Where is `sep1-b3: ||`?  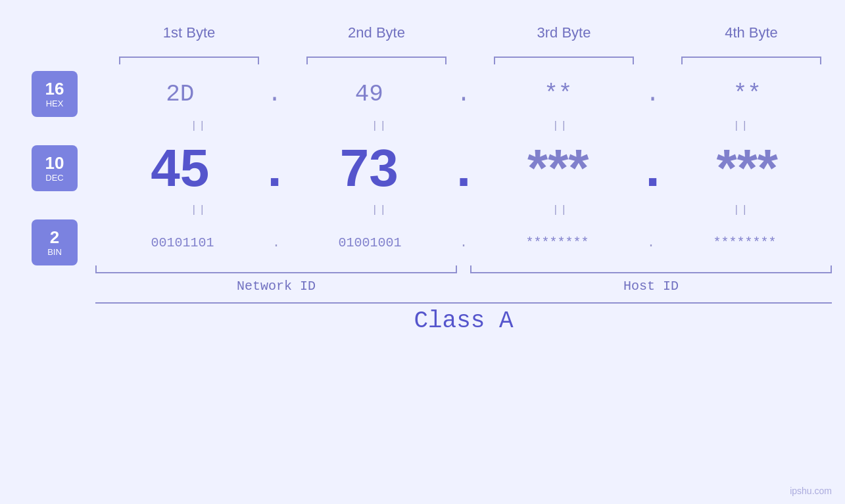
sep1-b3: || is located at coordinates (560, 126).